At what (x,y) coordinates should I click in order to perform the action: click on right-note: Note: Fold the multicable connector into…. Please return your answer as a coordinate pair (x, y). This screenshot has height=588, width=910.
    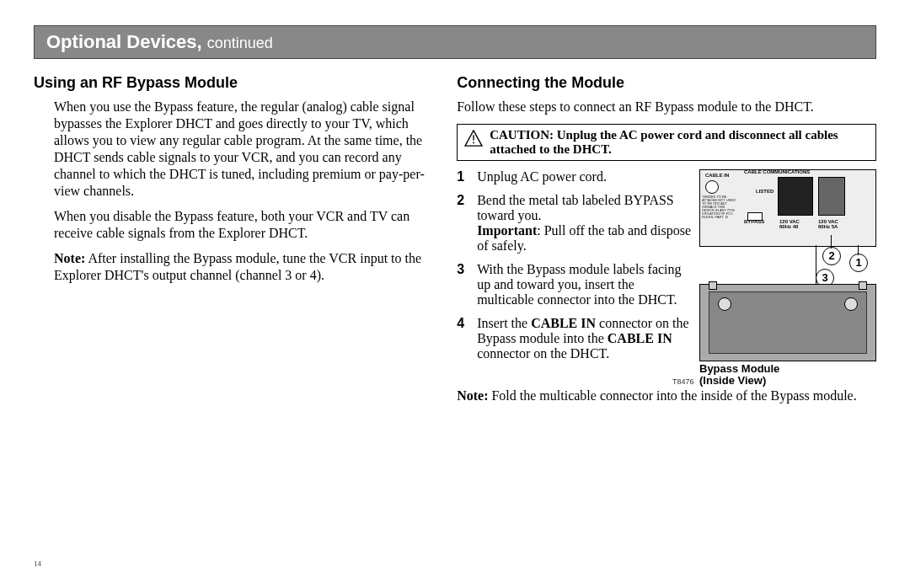
    Looking at the image, I should click on (666, 396).